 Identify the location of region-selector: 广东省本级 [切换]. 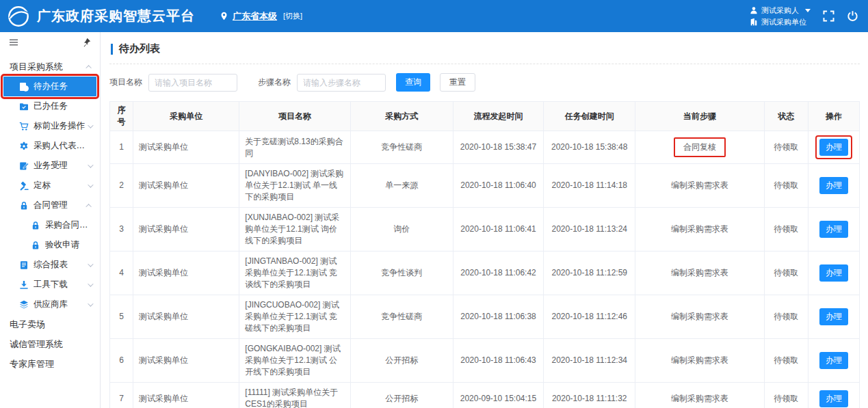
(261, 16).